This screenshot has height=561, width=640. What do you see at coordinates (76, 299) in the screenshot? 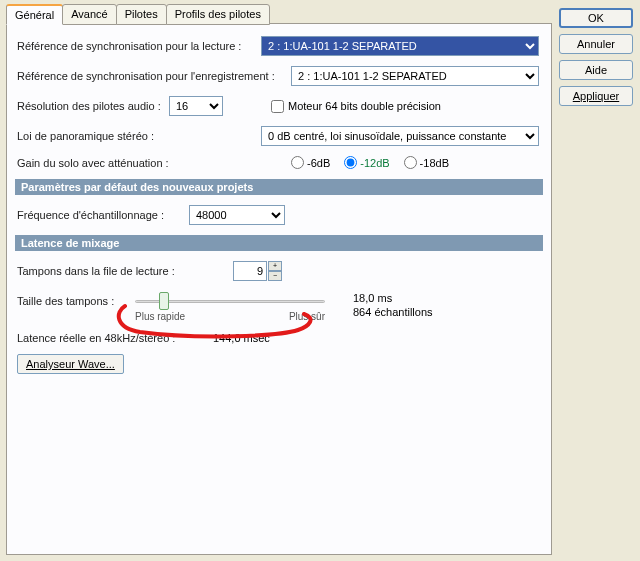
I see `buffer-size-label: Taille des tampons :` at bounding box center [76, 299].